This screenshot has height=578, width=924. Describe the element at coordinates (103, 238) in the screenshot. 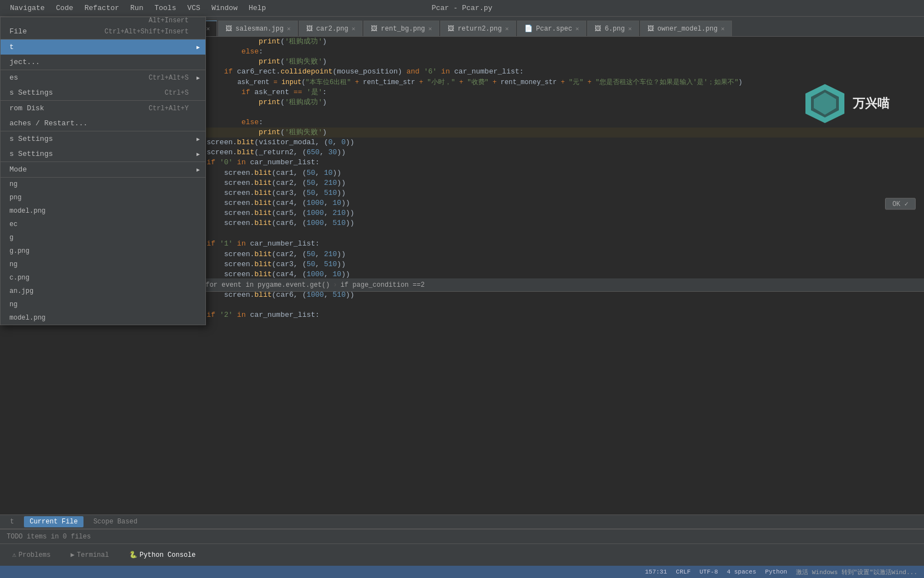

I see `file-item-5: g` at that location.